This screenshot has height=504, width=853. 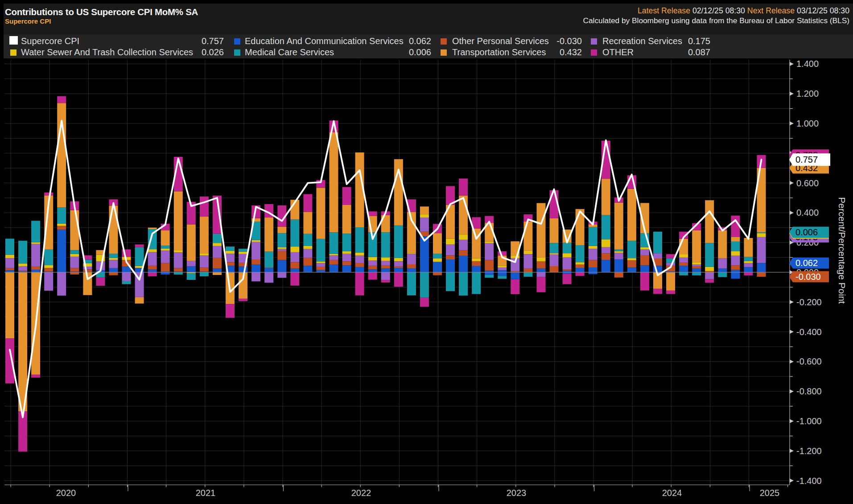 What do you see at coordinates (107, 52) in the screenshot?
I see `svg-text:Water Sewer And Trash Collecti: Water Sewer And Trash Collection Service…` at bounding box center [107, 52].